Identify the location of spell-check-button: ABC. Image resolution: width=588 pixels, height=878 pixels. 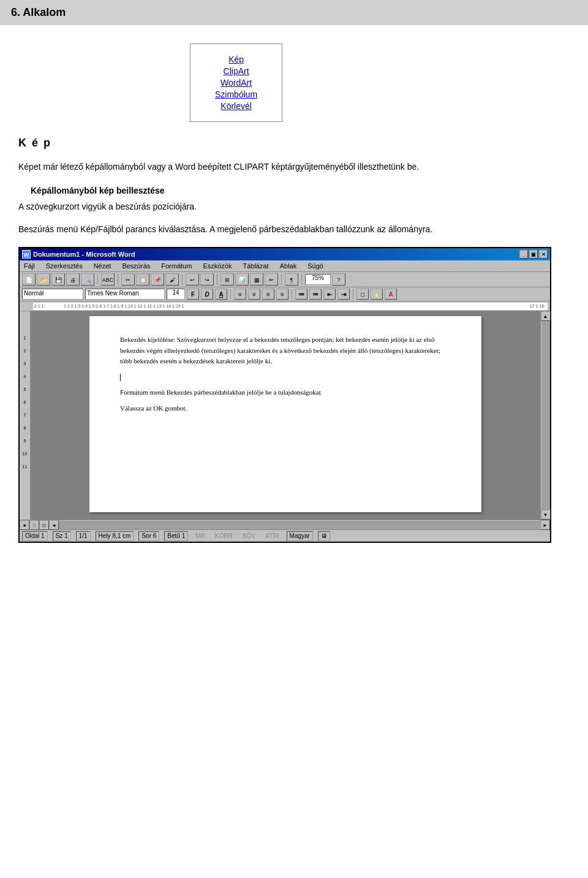
(108, 279).